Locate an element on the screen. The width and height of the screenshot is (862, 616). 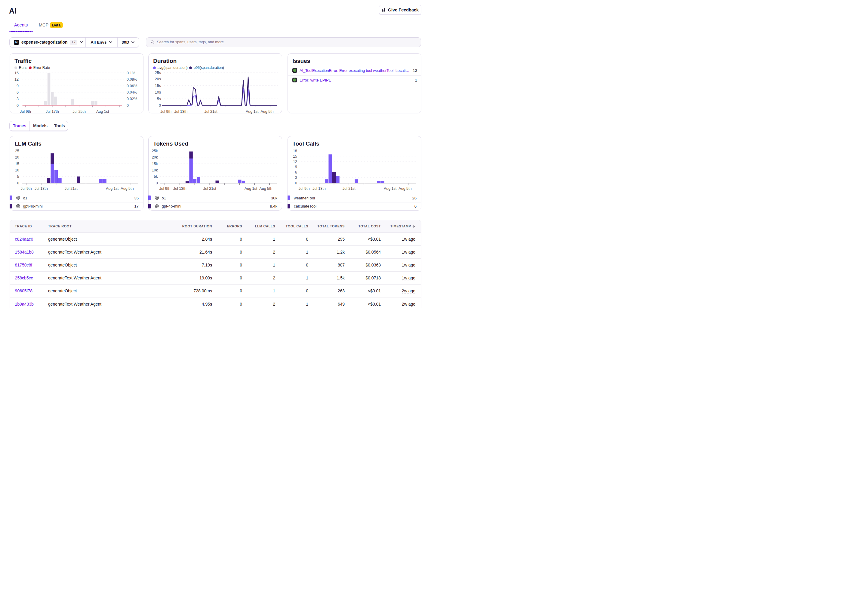
svg-text: Jul 17th is located at coordinates (52, 112).